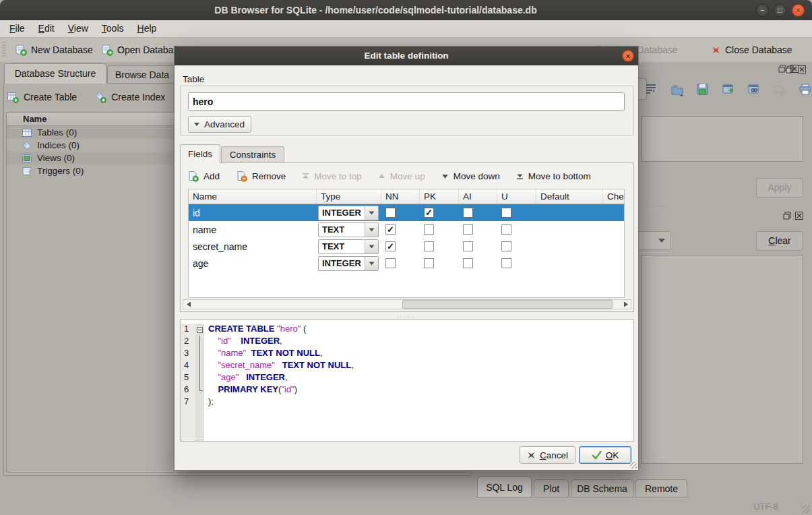 The width and height of the screenshot is (812, 515). I want to click on field-name-cell: name, so click(253, 229).